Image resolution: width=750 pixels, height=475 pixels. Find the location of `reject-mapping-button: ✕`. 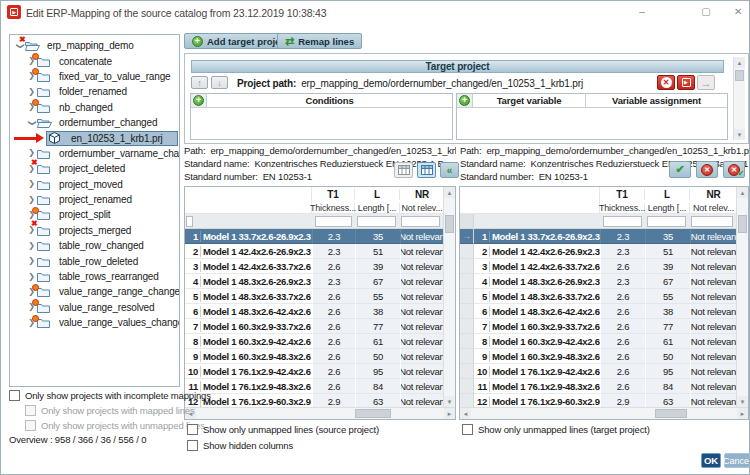

reject-mapping-button: ✕ is located at coordinates (707, 170).